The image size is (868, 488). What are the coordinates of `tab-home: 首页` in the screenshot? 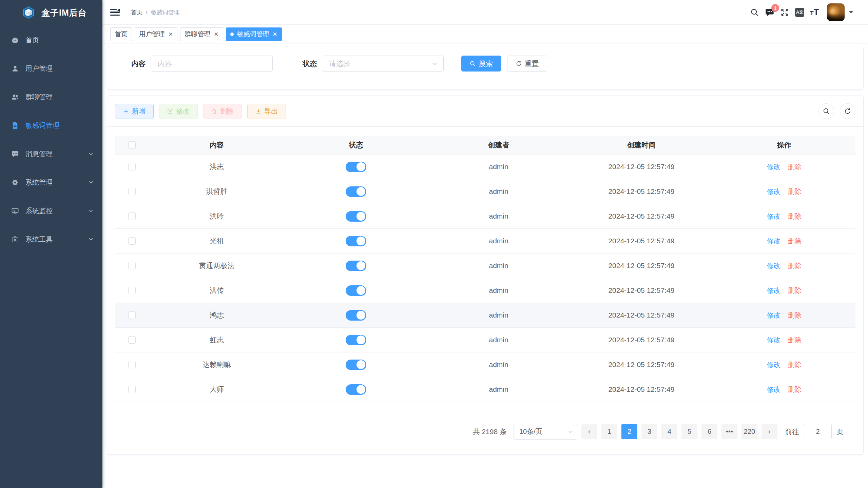 It's located at (121, 34).